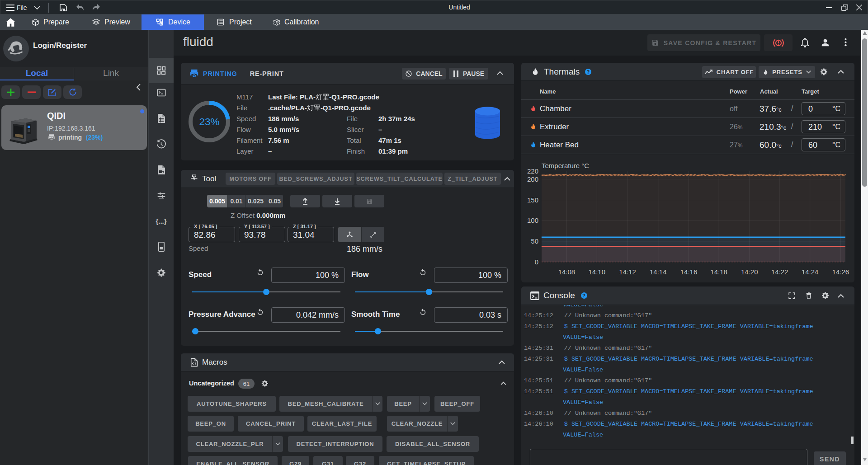 The width and height of the screenshot is (868, 465). What do you see at coordinates (533, 171) in the screenshot?
I see `svg-text: 220` at bounding box center [533, 171].